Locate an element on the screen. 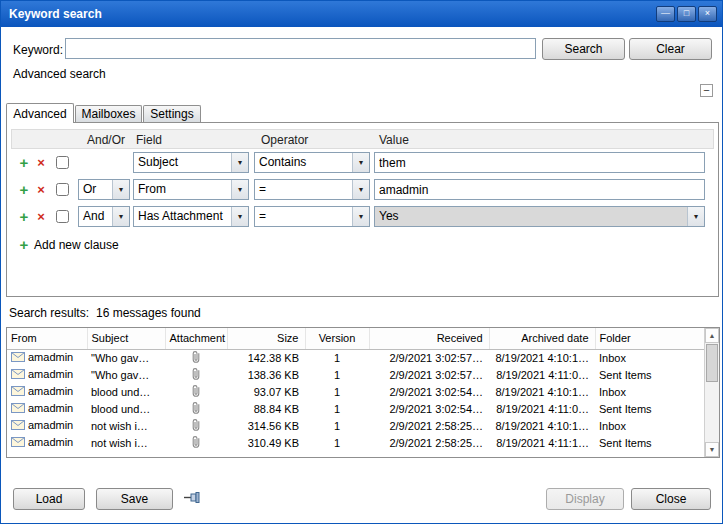 Image resolution: width=723 pixels, height=524 pixels. value-select: Yes ▾ is located at coordinates (540, 216).